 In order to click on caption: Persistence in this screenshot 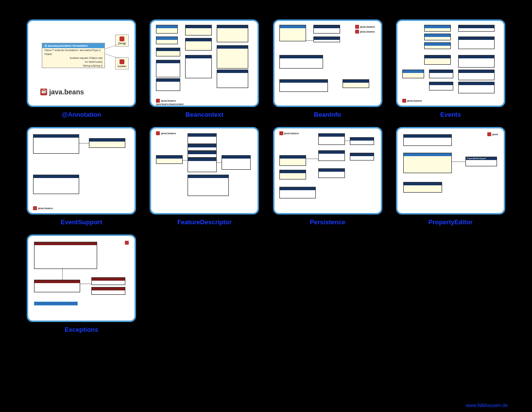, I will do `click(327, 222)`.